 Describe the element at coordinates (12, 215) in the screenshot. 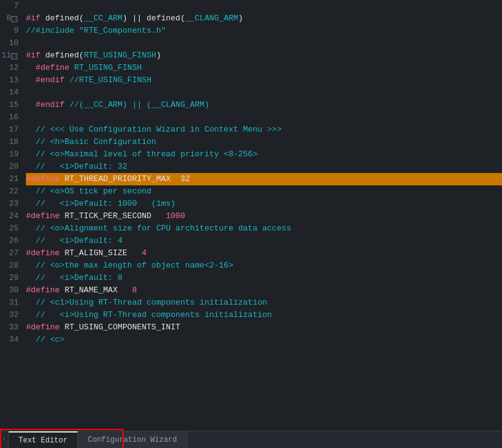

I see `line-numbers: 7 8□ 9 10 11□ 12 13 14 15 16 17 18 19 20…` at that location.